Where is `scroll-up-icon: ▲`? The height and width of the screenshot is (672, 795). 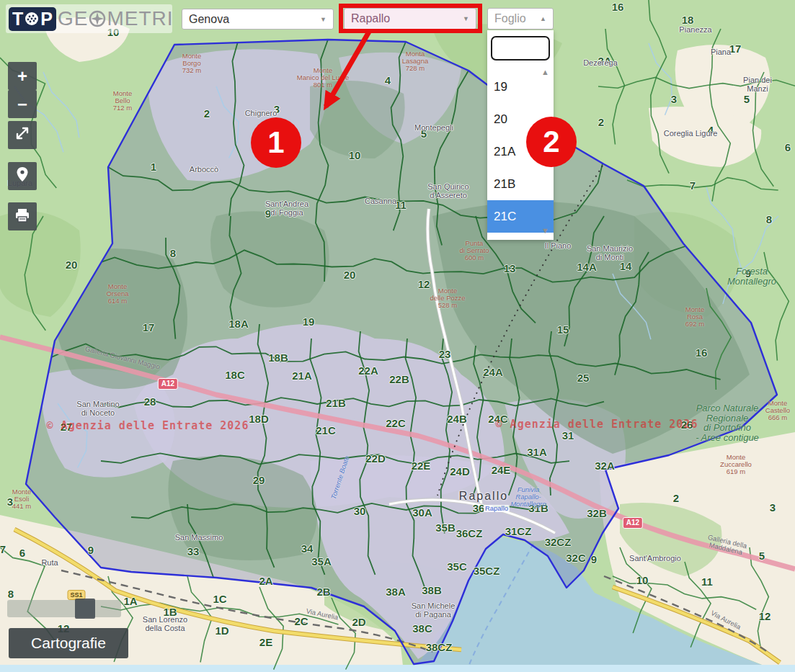
scroll-up-icon: ▲ is located at coordinates (545, 72).